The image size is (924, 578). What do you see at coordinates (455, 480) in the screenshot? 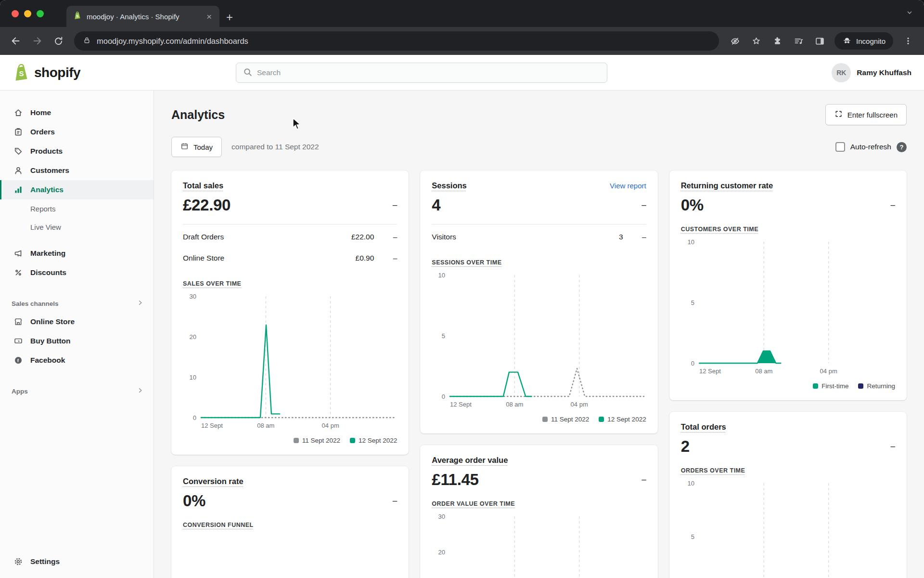
I see `metric-value: £11.45` at bounding box center [455, 480].